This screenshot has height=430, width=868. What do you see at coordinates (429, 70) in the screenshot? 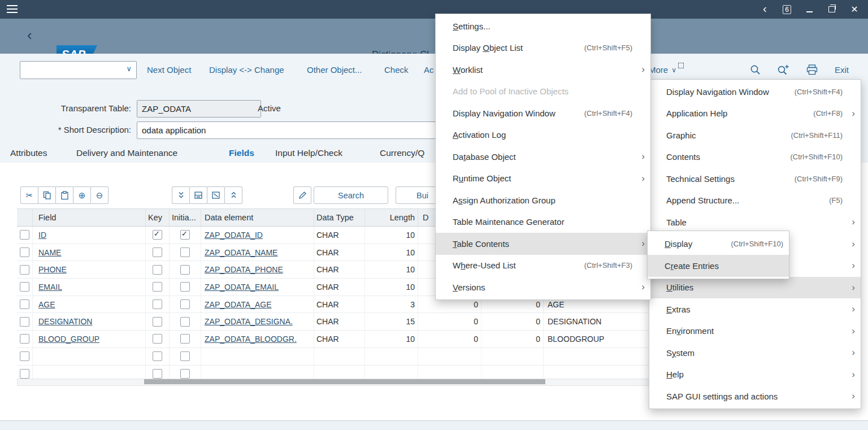
I see `activate-button: Ac` at bounding box center [429, 70].